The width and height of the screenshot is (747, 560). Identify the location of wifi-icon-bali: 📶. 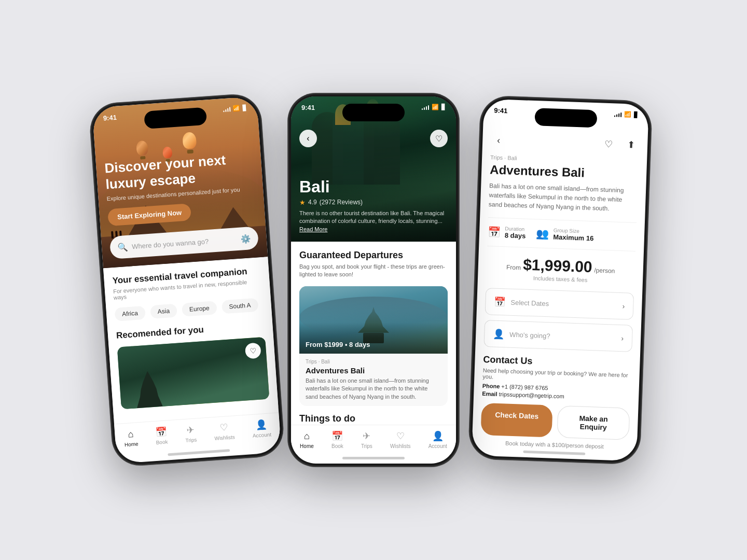
(435, 107).